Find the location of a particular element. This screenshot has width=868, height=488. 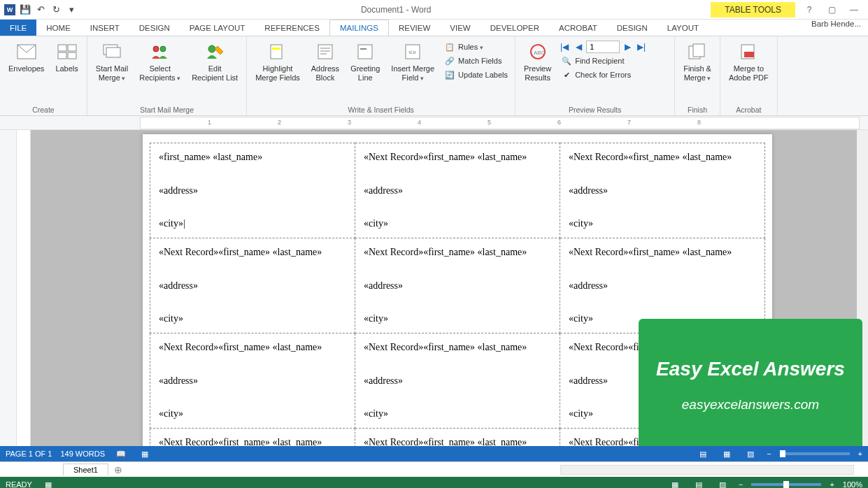

excel-zoom-slider is located at coordinates (786, 485).